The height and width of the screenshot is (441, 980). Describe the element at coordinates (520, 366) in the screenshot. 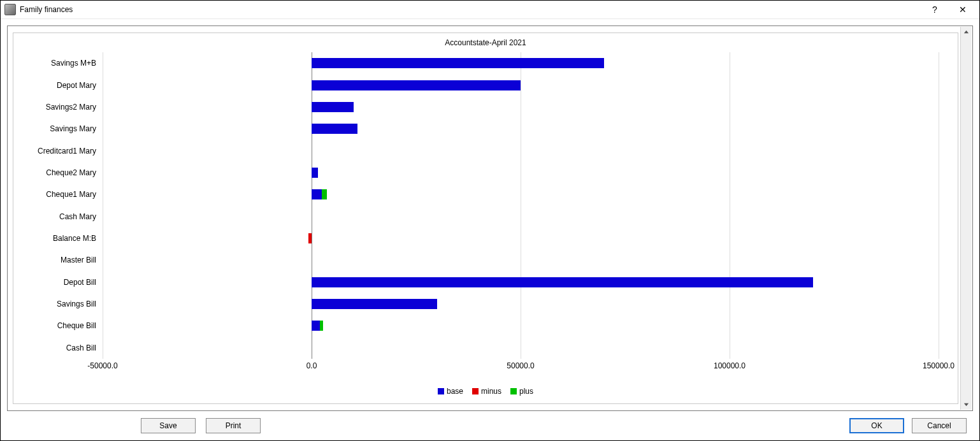

I see `x-tick-label: 50000.0` at that location.